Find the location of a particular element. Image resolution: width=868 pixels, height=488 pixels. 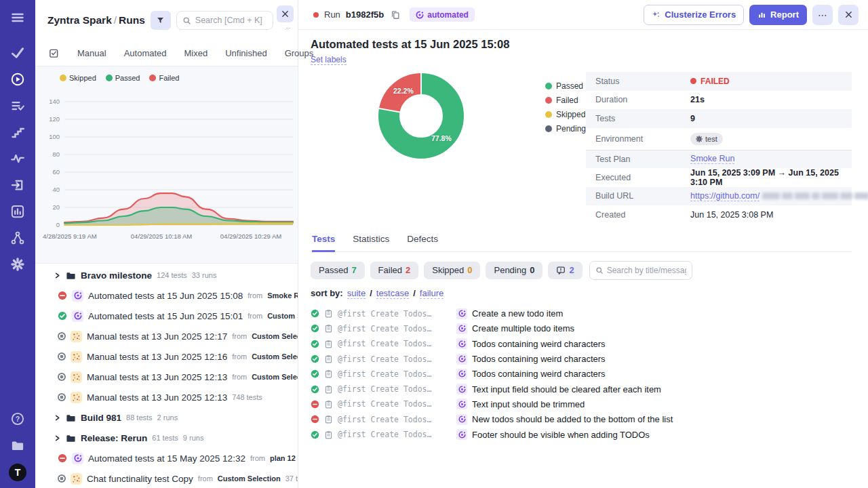

projects-folder-icon is located at coordinates (18, 445).